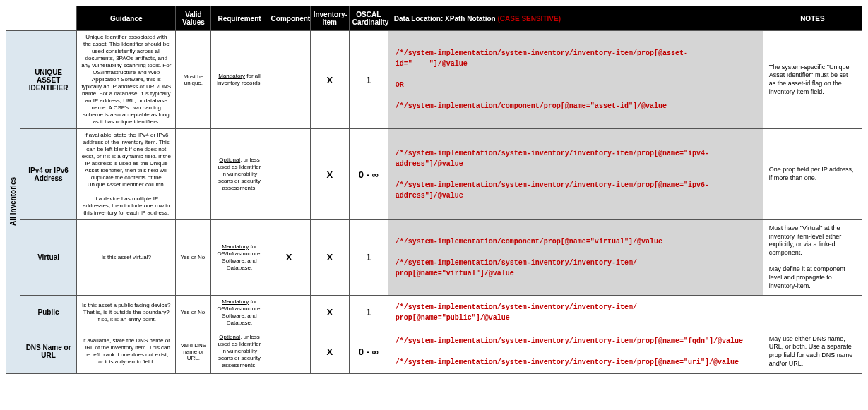  What do you see at coordinates (13, 203) in the screenshot?
I see `side-label: All Inventories` at bounding box center [13, 203].